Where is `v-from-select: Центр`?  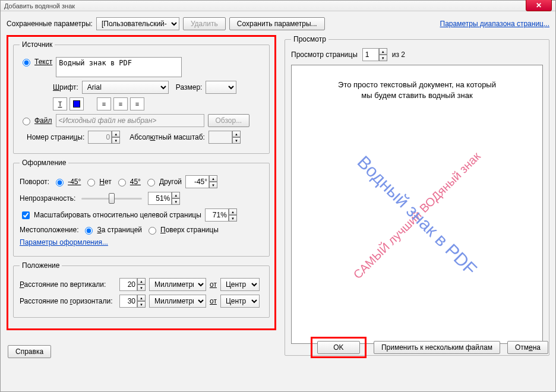
v-from-select: Центр is located at coordinates (240, 284).